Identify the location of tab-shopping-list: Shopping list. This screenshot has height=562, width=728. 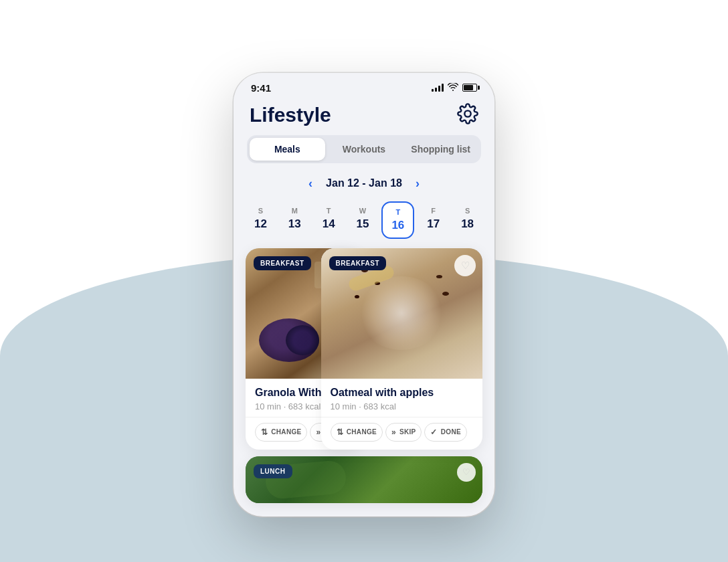
(440, 149).